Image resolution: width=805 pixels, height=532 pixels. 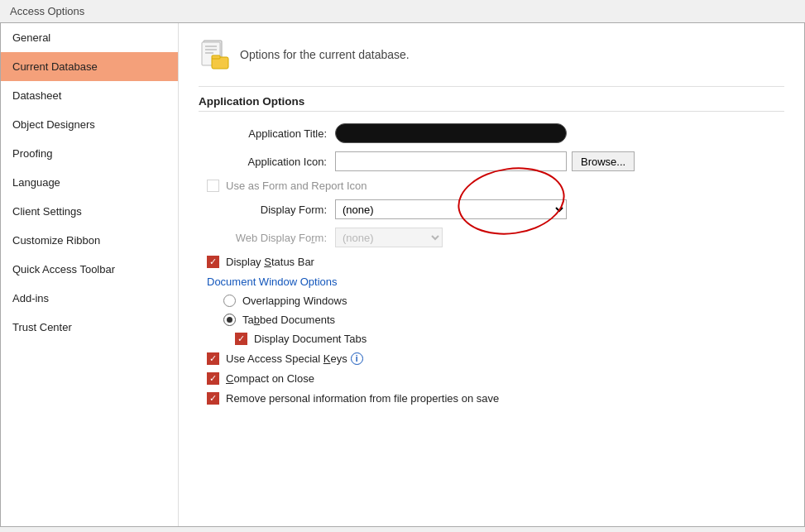 I want to click on sidebar-item-proofing: Proofing, so click(x=89, y=154).